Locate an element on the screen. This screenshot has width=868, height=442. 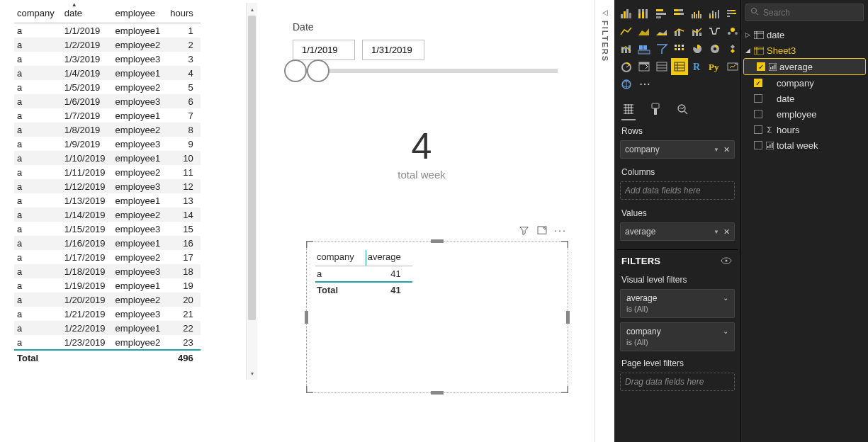
field-company: ✓ company is located at coordinates (805, 83).